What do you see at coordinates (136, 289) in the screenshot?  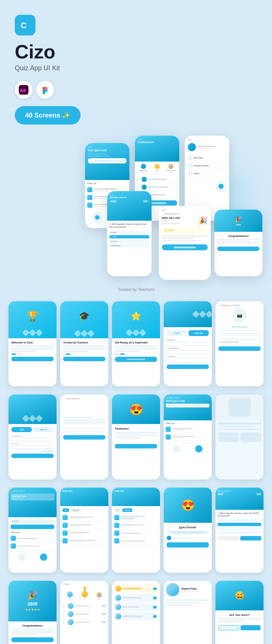 I see `trusted-label: Trusted by Teachers` at bounding box center [136, 289].